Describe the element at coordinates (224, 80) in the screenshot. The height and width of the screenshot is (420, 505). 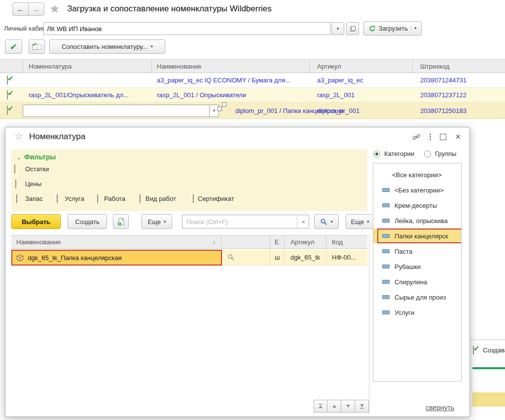
I see `cell-name: a3_paper_iq_ec IQ ECONOMY / Бумага для..…` at that location.